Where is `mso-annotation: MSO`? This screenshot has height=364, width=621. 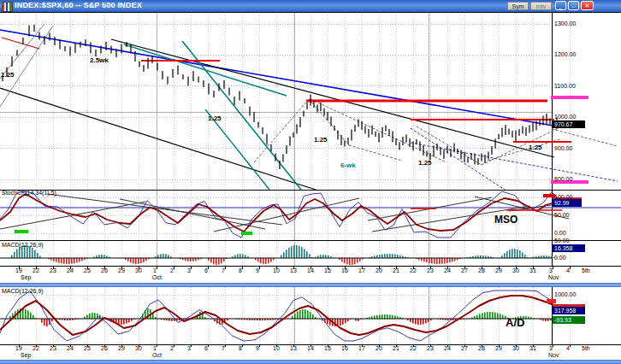
mso-annotation: MSO is located at coordinates (506, 220).